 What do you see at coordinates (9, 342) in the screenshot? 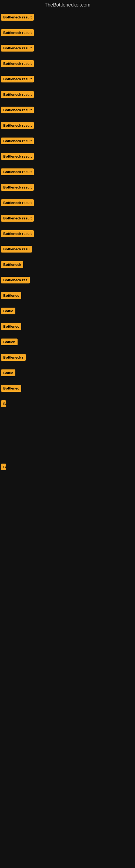
I see `bottleneck-badge: Bottlen` at bounding box center [9, 342].